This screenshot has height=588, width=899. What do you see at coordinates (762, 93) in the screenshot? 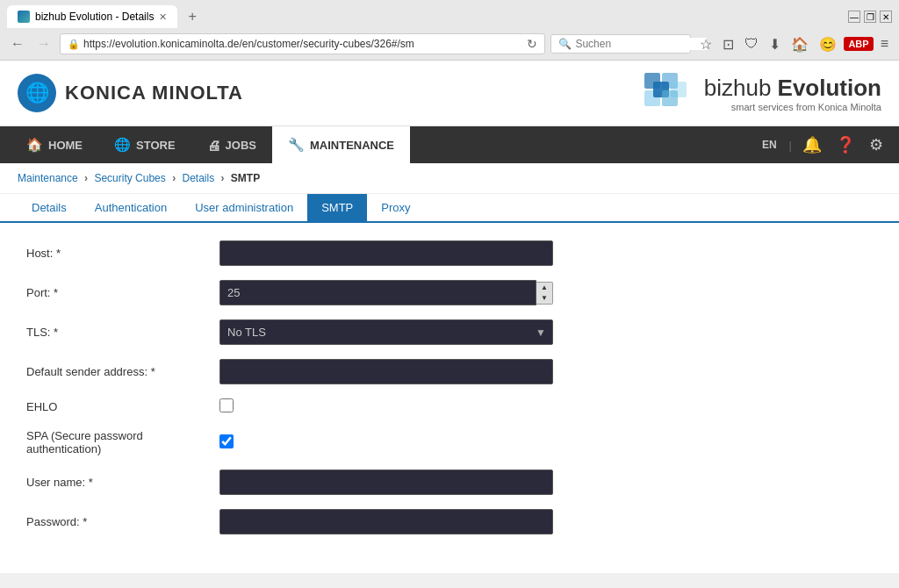
I see `brand-right: bizhub Evolution smart services from Kon…` at bounding box center [762, 93].